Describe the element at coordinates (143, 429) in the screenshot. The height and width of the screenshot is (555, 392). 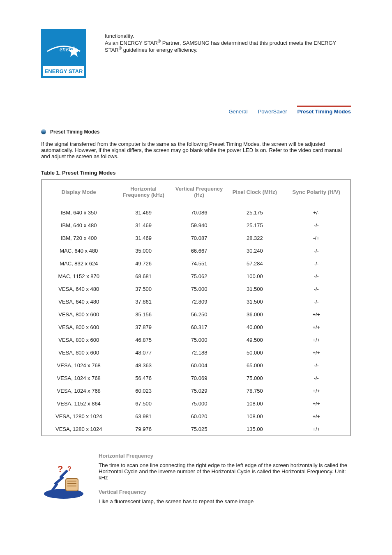
I see `table-cell: 79.976` at that location.